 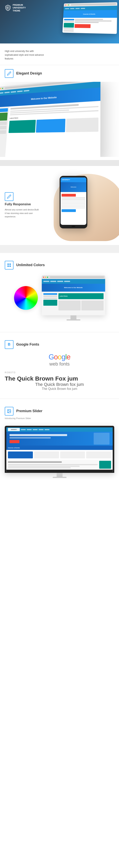 What do you see at coordinates (51, 357) in the screenshot?
I see `google-letter-g: G` at bounding box center [51, 357].